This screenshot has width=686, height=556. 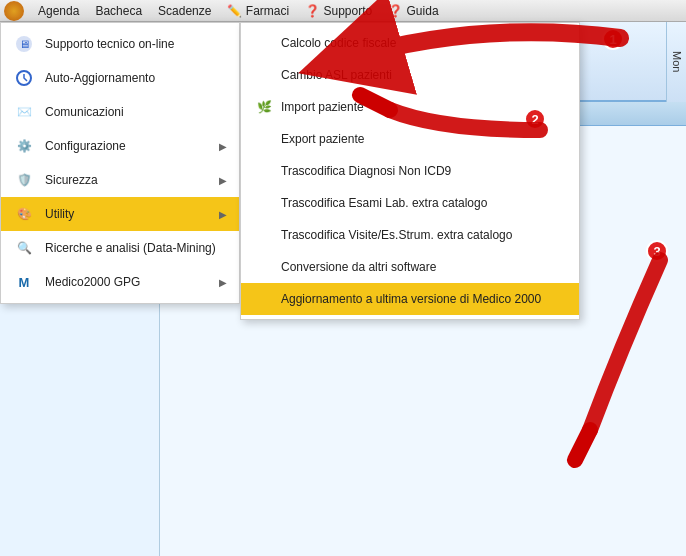 What do you see at coordinates (410, 43) in the screenshot?
I see `submenu-codice-fiscale: Calcolo codice fiscale` at bounding box center [410, 43].